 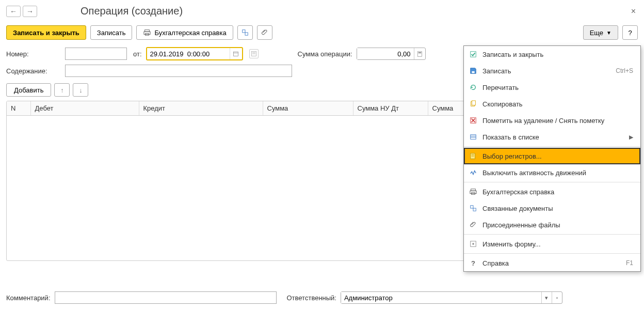 What do you see at coordinates (452, 298) in the screenshot?
I see `responsible-field: ▾ ▫` at bounding box center [452, 298].